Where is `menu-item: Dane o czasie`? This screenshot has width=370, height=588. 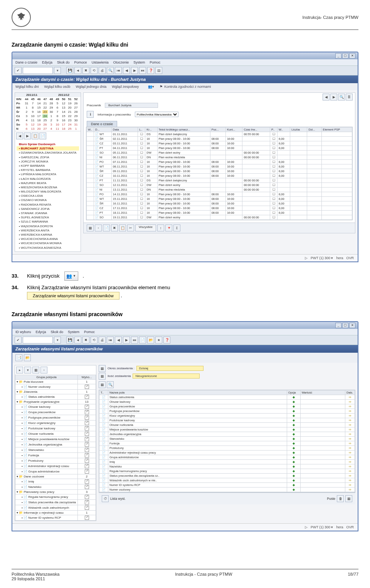
menu-item: Dane o czasie is located at coordinates (26, 62).